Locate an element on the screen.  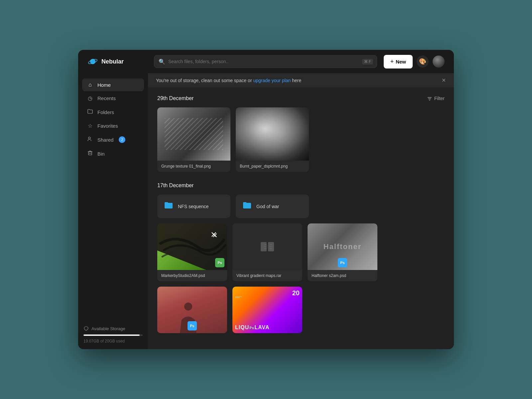
logo-area: Nebular is located at coordinates (117, 62).